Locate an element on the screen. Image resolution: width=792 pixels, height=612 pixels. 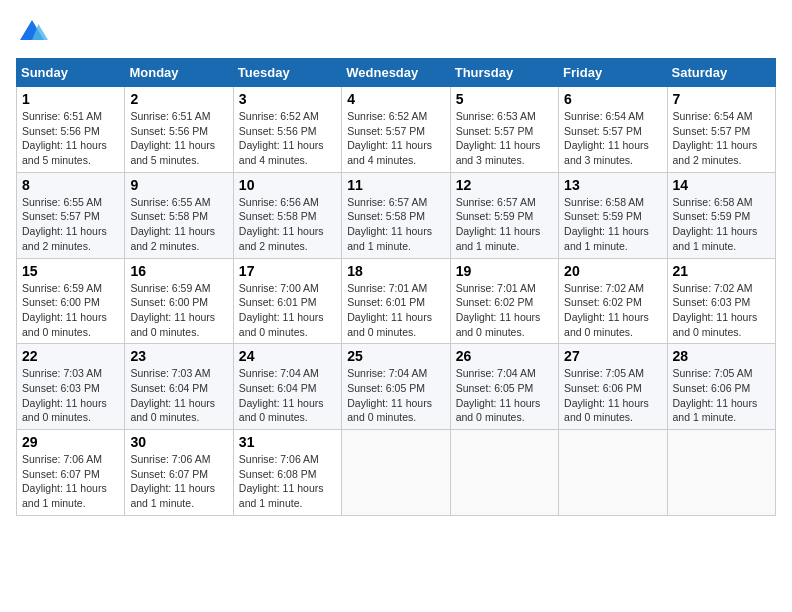
calendar-cell: 25 Sunrise: 7:04 AM Sunset: 6:05 PM Dayl… is located at coordinates (396, 387).